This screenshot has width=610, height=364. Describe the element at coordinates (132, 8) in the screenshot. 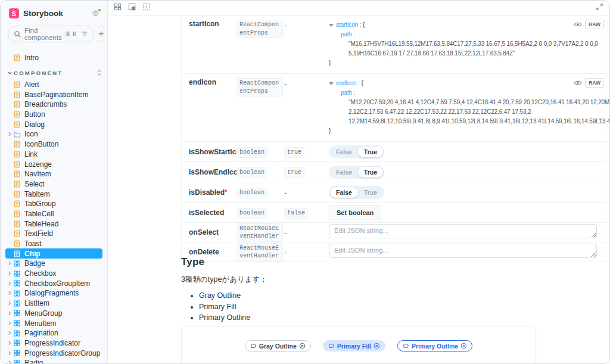

I see `panel-layout-icon` at that location.